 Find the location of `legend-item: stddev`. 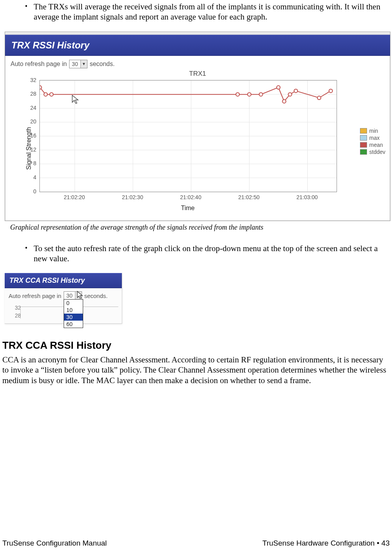

legend-item: stddev is located at coordinates (372, 152).